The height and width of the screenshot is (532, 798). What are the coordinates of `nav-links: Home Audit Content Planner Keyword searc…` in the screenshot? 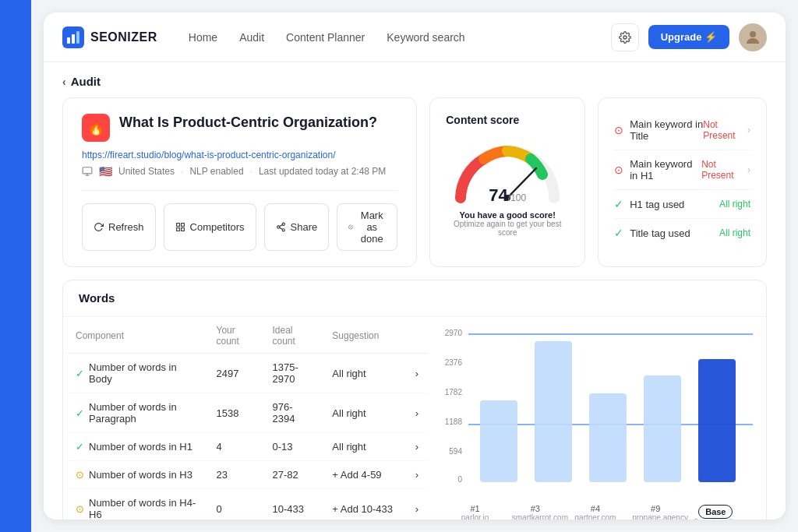 It's located at (400, 37).